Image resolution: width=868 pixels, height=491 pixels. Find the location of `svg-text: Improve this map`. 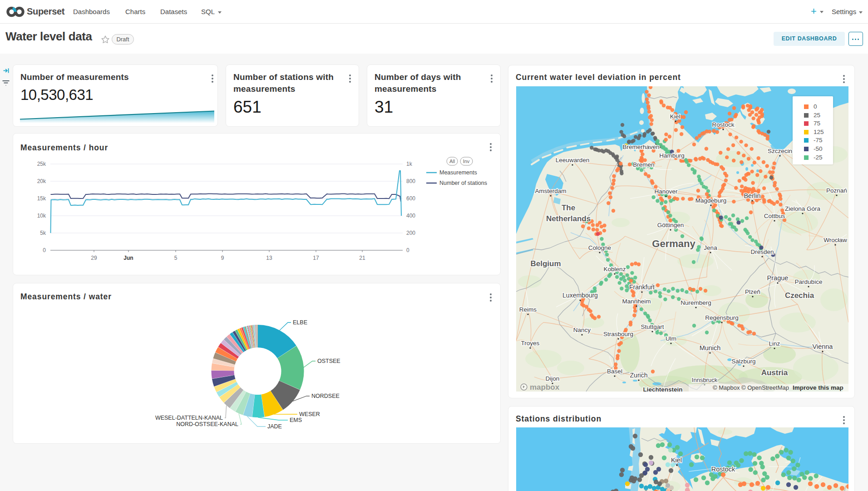

svg-text: Improve this map is located at coordinates (818, 388).